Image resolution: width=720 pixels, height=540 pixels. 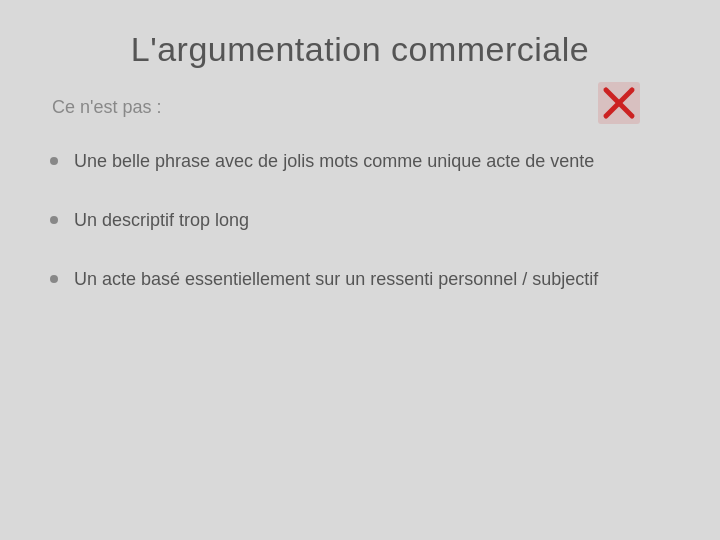 I want to click on slide-title: L'argumentation commerciale, so click(x=360, y=50).